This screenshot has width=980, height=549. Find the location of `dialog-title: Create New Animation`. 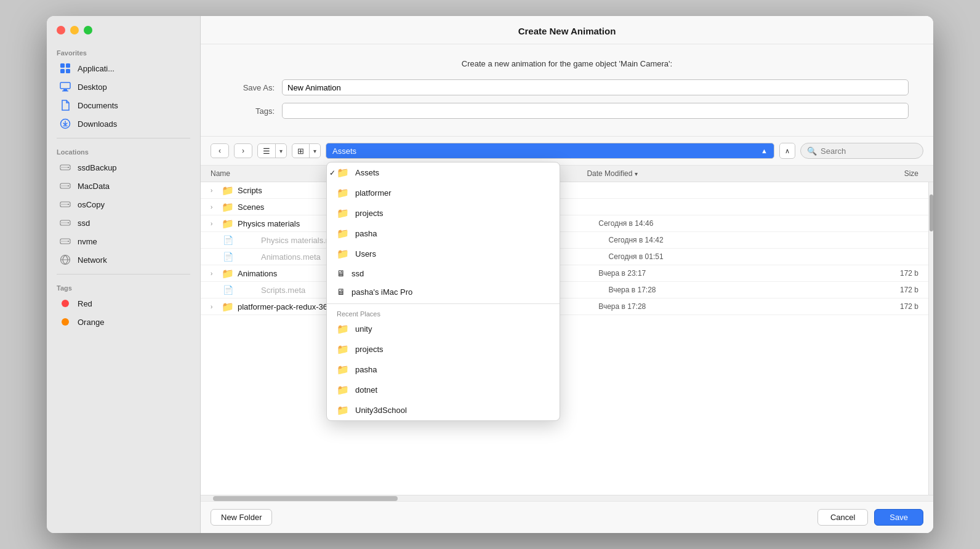

dialog-title: Create New Animation is located at coordinates (567, 31).